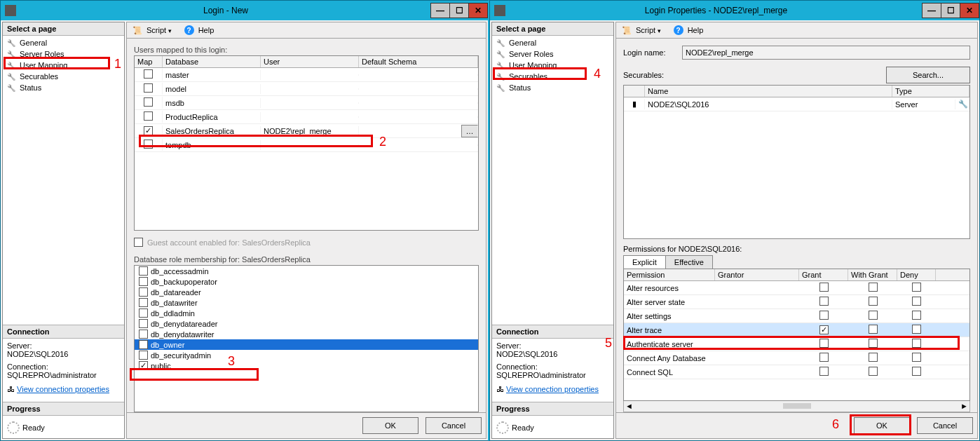 The image size is (980, 441). I want to click on roles-listbox: db_accessadmindb_backupoperatordb_datare…, so click(306, 339).